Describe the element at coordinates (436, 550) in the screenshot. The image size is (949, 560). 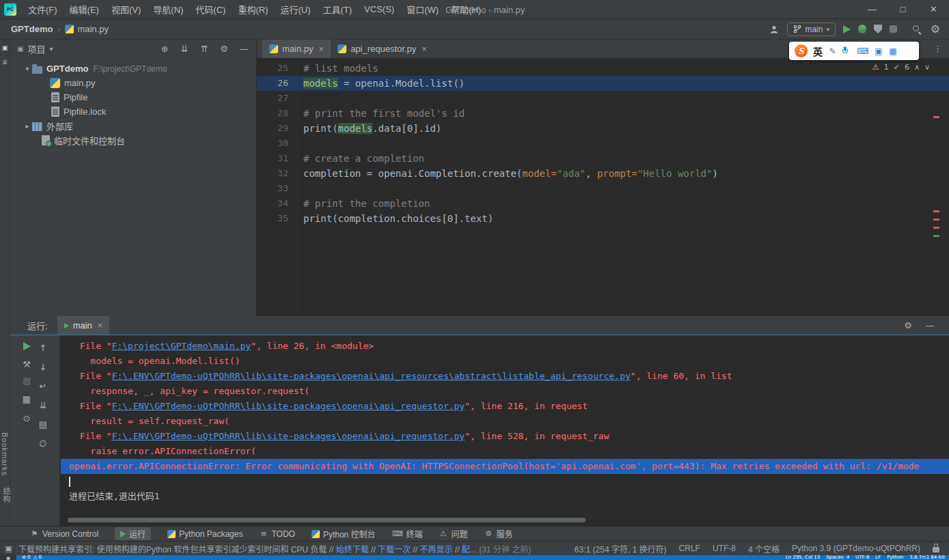
I see `status-link: 不再显示` at that location.